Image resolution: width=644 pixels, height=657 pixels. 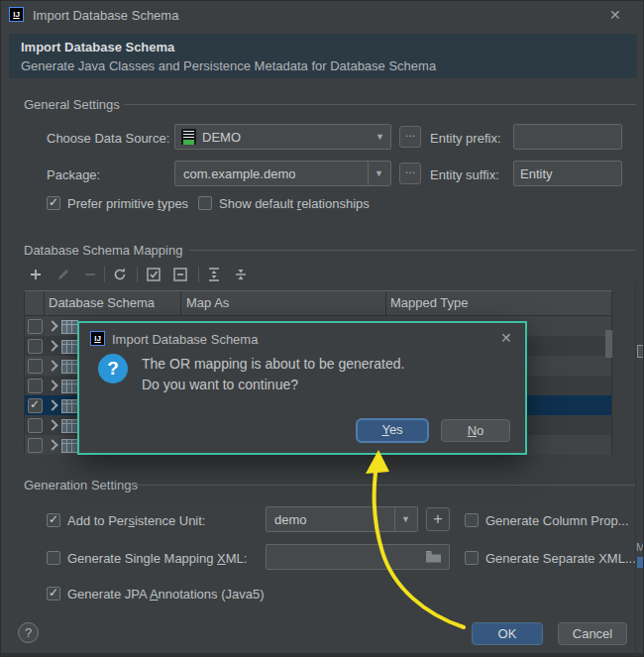 I want to click on persistence-unit-combobox: demo ▼, so click(x=342, y=519).